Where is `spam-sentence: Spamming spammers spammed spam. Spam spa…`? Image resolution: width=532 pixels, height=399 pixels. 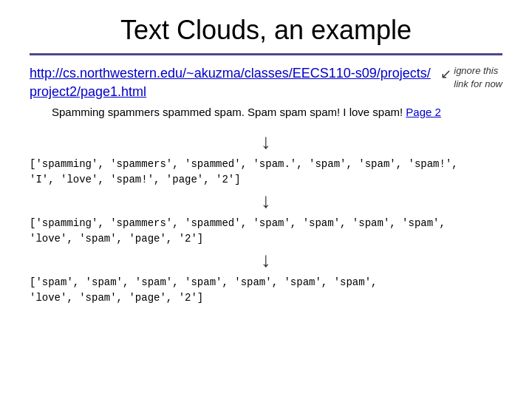
spam-sentence: Spamming spammers spammed spam. Spam spa… is located at coordinates (277, 112).